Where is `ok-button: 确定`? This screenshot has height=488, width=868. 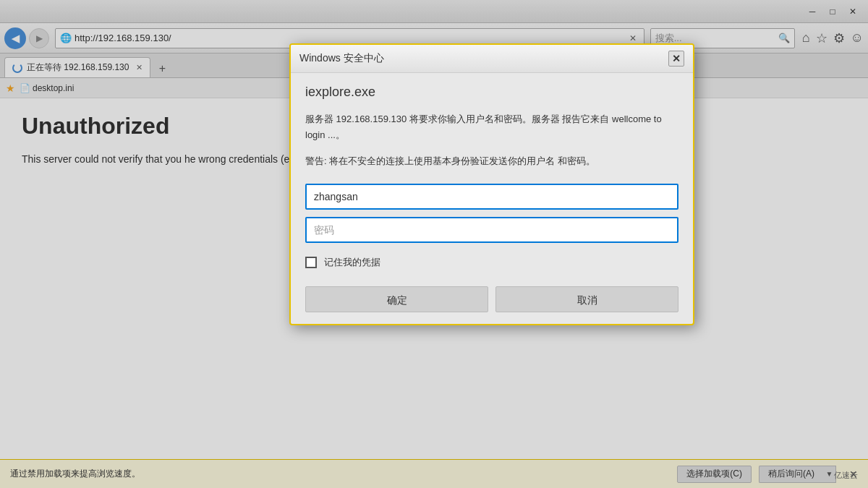 ok-button: 确定 is located at coordinates (396, 299).